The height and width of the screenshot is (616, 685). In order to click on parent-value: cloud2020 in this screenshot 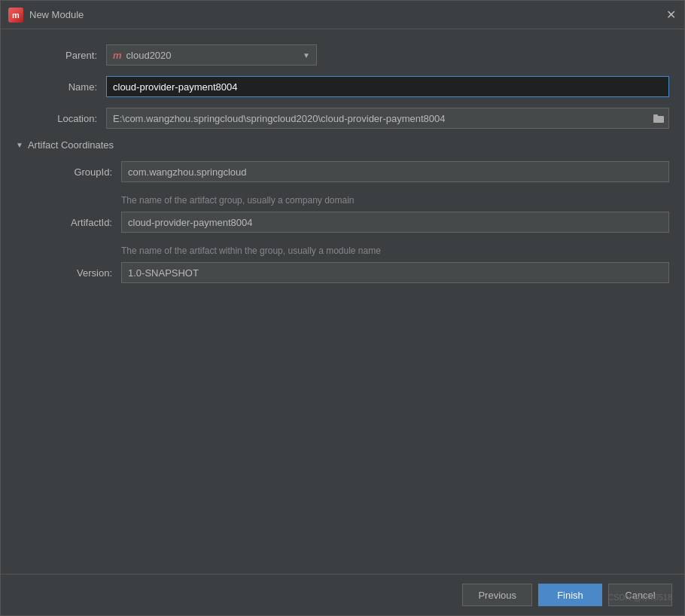, I will do `click(149, 56)`.